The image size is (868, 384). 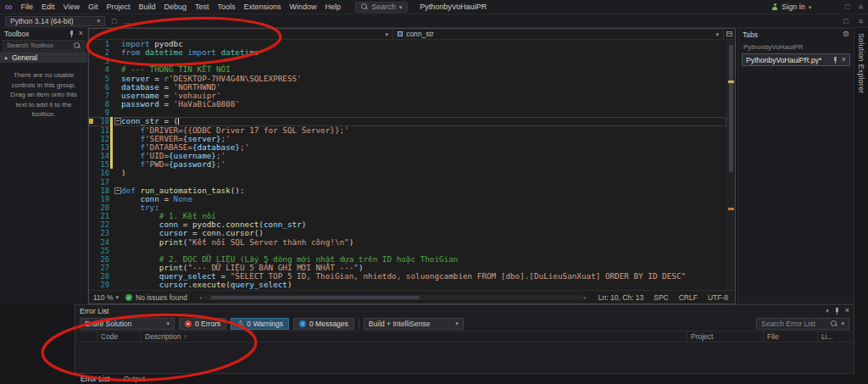 What do you see at coordinates (102, 61) in the screenshot?
I see `line-number: 3` at bounding box center [102, 61].